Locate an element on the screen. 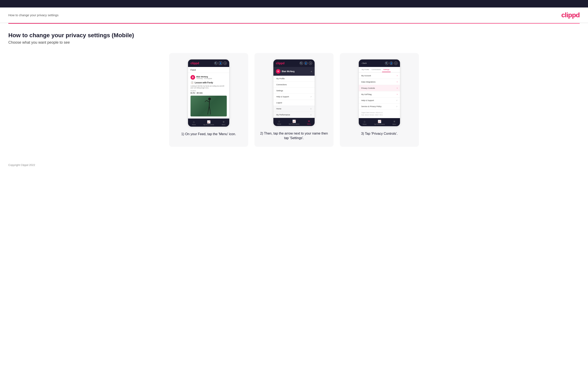 The width and height of the screenshot is (588, 367). menu-help-support: Help & Support ↗ is located at coordinates (294, 97).